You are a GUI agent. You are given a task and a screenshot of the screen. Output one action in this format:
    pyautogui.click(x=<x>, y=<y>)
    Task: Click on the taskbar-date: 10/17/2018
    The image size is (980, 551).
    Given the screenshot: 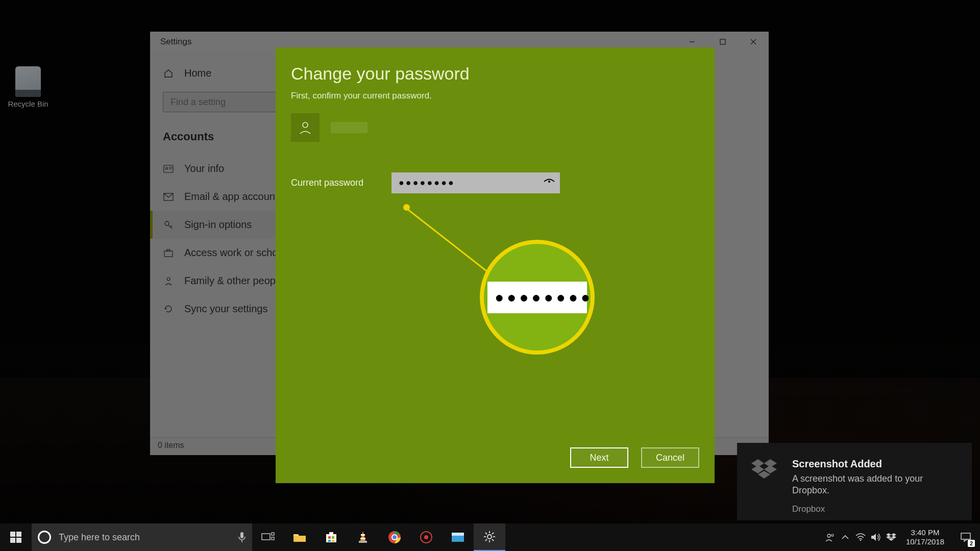 What is the action you would take?
    pyautogui.click(x=925, y=542)
    